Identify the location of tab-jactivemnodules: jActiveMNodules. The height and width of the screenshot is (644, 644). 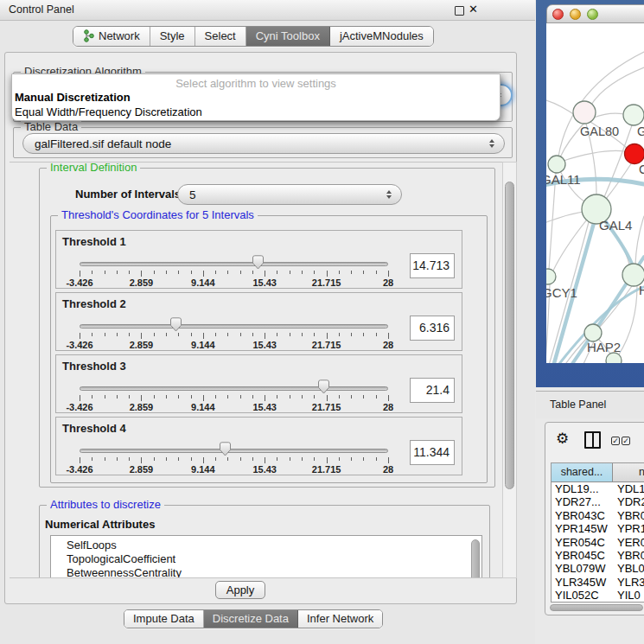
(382, 36).